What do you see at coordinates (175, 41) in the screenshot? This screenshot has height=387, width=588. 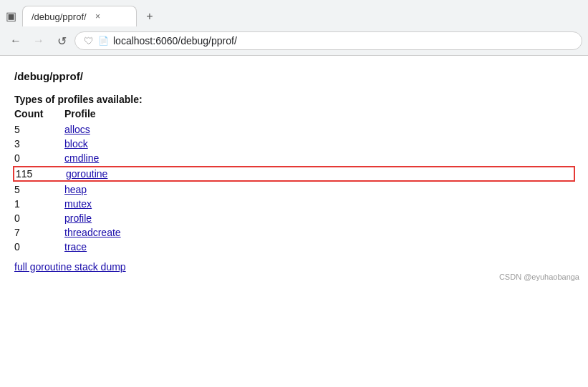 I see `address-text: localhost:6060/debug/pprof/` at bounding box center [175, 41].